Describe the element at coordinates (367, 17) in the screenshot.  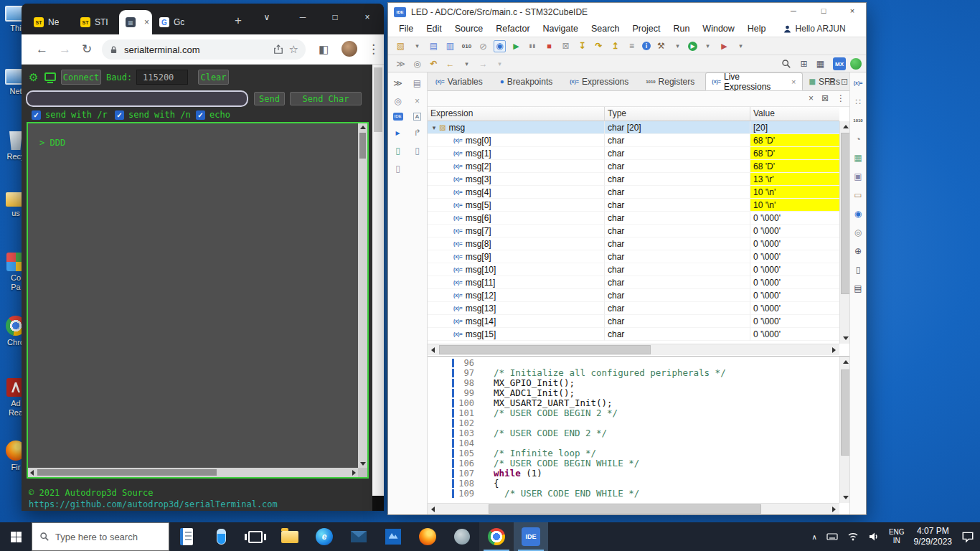
I see `window-close-button: ×` at that location.